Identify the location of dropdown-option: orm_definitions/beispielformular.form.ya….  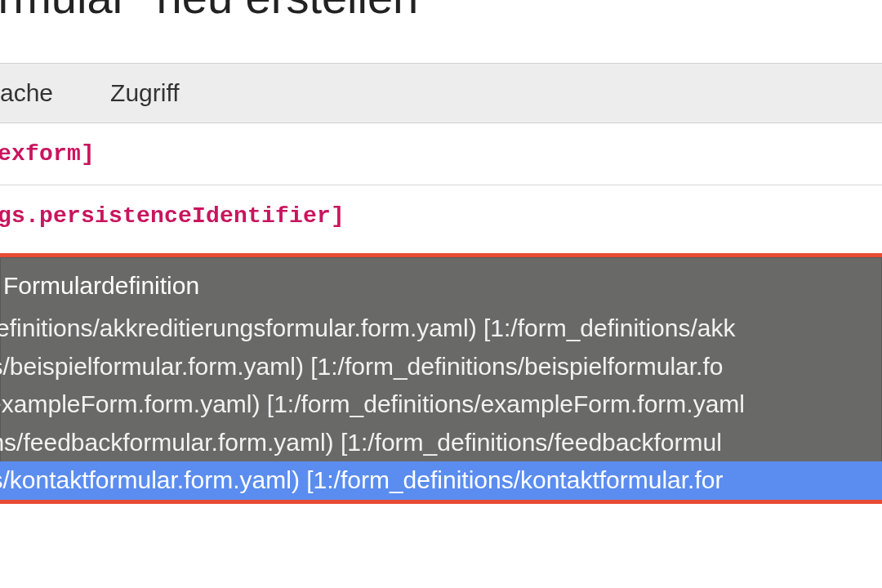
(441, 368).